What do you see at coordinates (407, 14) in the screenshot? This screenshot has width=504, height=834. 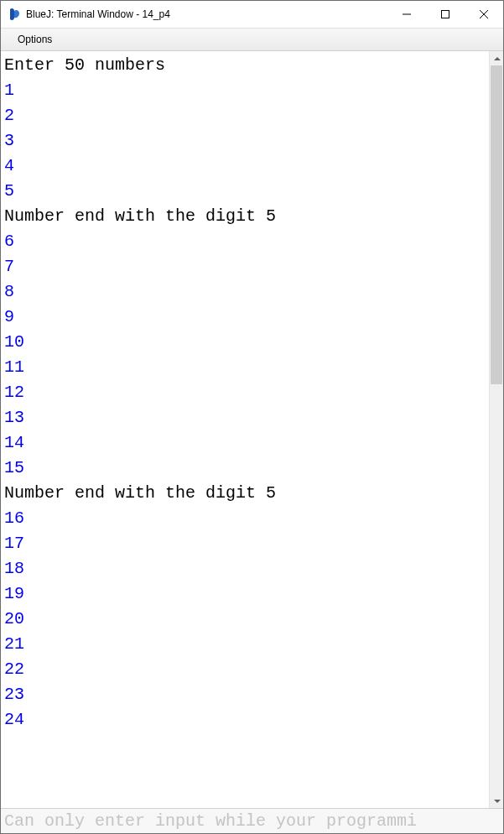 I see `minimize-button` at bounding box center [407, 14].